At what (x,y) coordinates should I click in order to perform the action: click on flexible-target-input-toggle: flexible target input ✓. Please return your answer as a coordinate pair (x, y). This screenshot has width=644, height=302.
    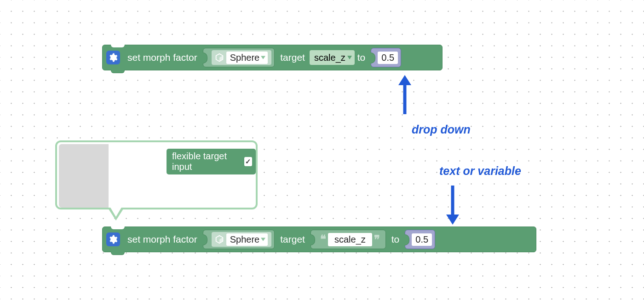
    Looking at the image, I should click on (211, 162).